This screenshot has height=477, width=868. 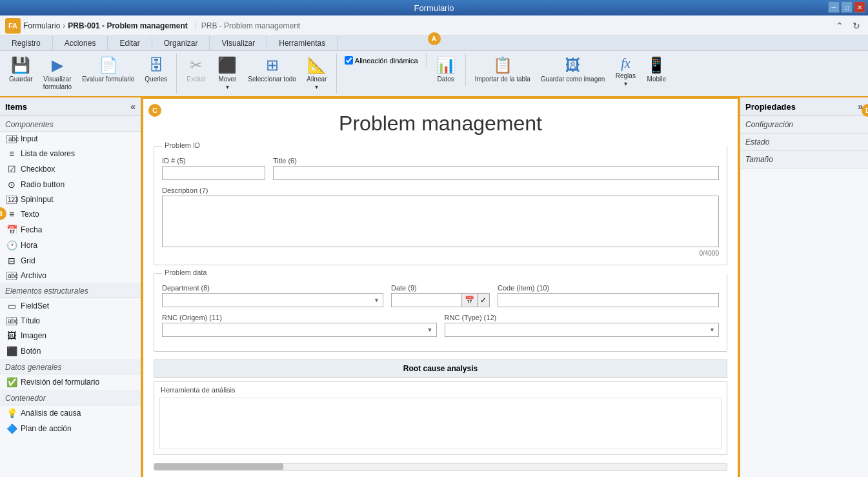 I want to click on date-label: Date (9), so click(x=440, y=288).